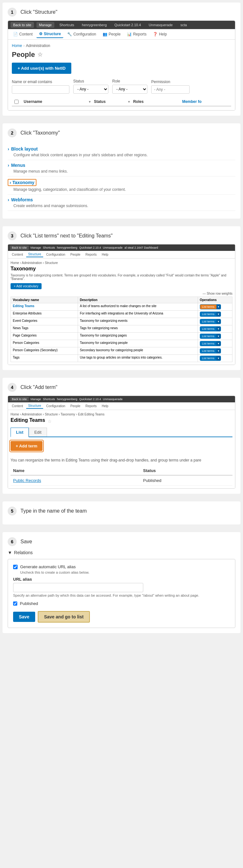 This screenshot has height=868, width=243. What do you see at coordinates (161, 25) in the screenshot?
I see `unmasquerade-nav: Unmasquerade` at bounding box center [161, 25].